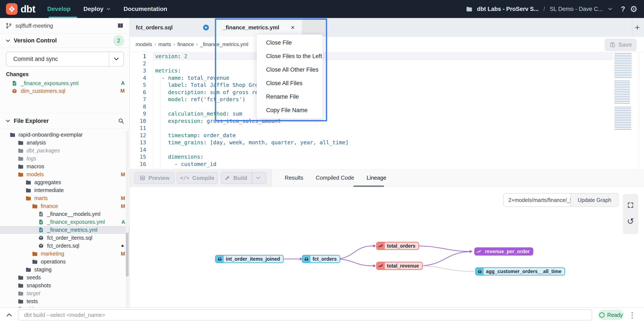  I want to click on menu-item-close-all: Close All Files, so click(290, 83).